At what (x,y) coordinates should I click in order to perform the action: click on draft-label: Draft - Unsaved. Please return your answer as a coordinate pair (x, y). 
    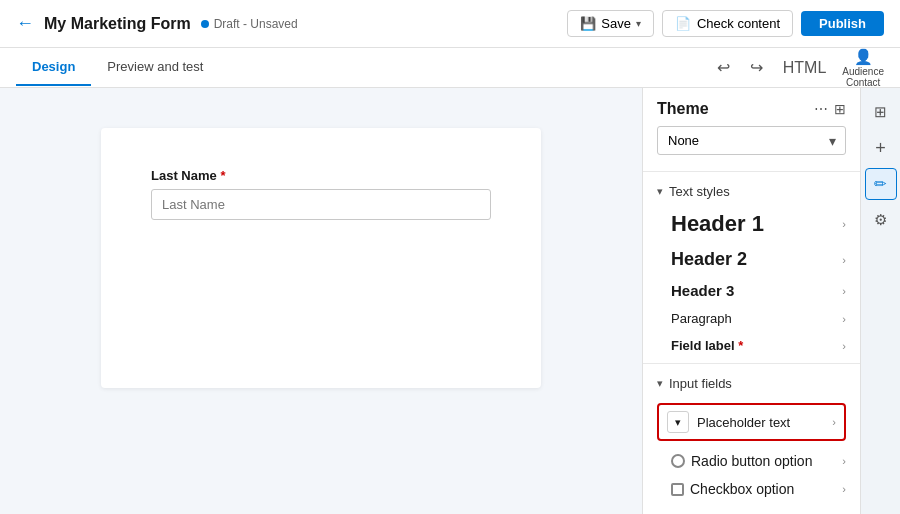
    Looking at the image, I should click on (256, 24).